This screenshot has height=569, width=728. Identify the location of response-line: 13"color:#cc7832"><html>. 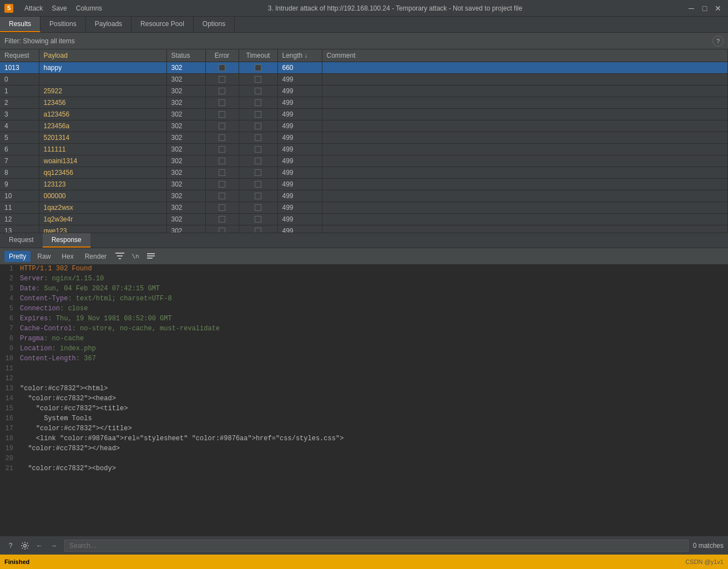
(364, 390).